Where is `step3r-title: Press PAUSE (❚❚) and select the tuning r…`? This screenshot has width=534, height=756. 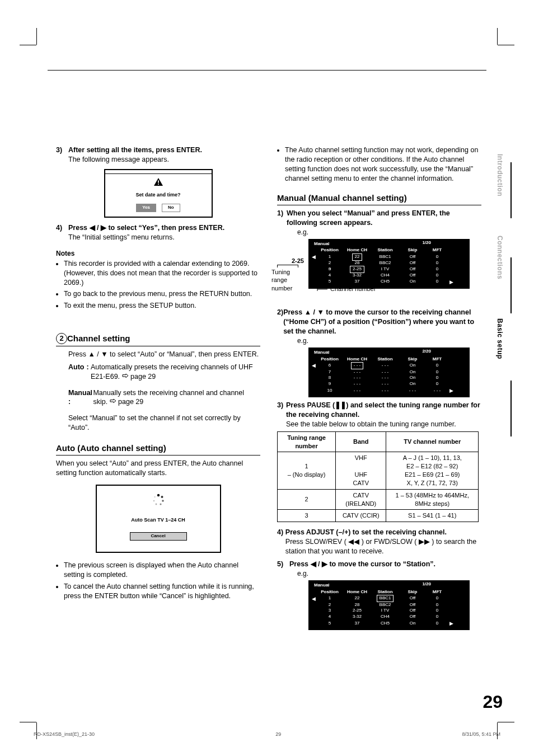
step3r-title: Press PAUSE (❚❚) and select the tuning r… is located at coordinates (384, 410).